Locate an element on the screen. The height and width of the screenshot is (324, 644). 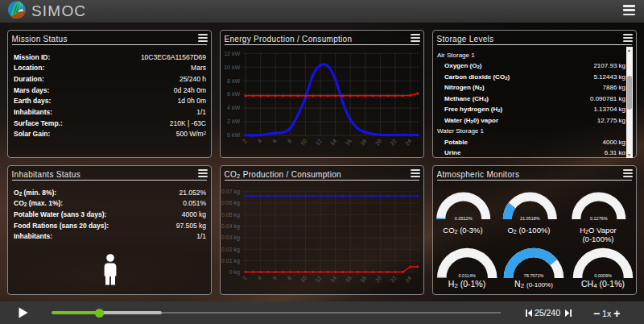
svg-text: 0.0114% is located at coordinates (467, 276).